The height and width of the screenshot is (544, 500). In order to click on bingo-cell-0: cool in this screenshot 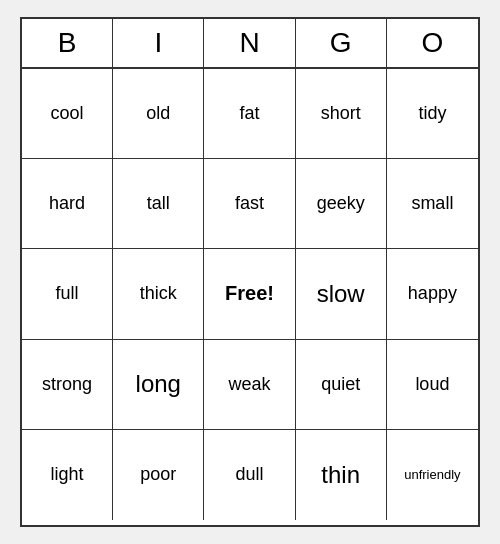, I will do `click(68, 114)`.